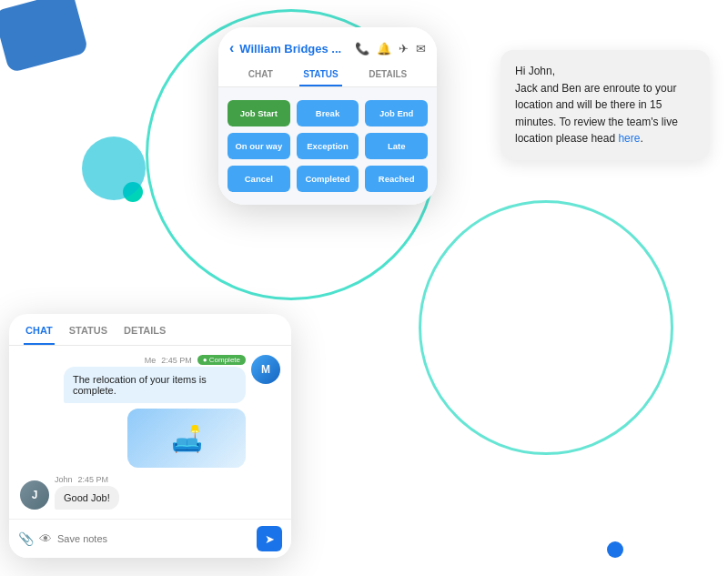 The image size is (728, 576). Describe the element at coordinates (150, 329) in the screenshot. I see `chat-header: CHAT STATUS DETAILS` at that location.